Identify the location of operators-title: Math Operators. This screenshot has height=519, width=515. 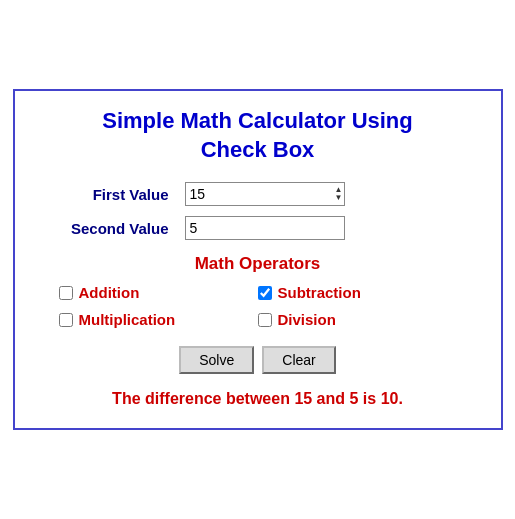
(258, 264).